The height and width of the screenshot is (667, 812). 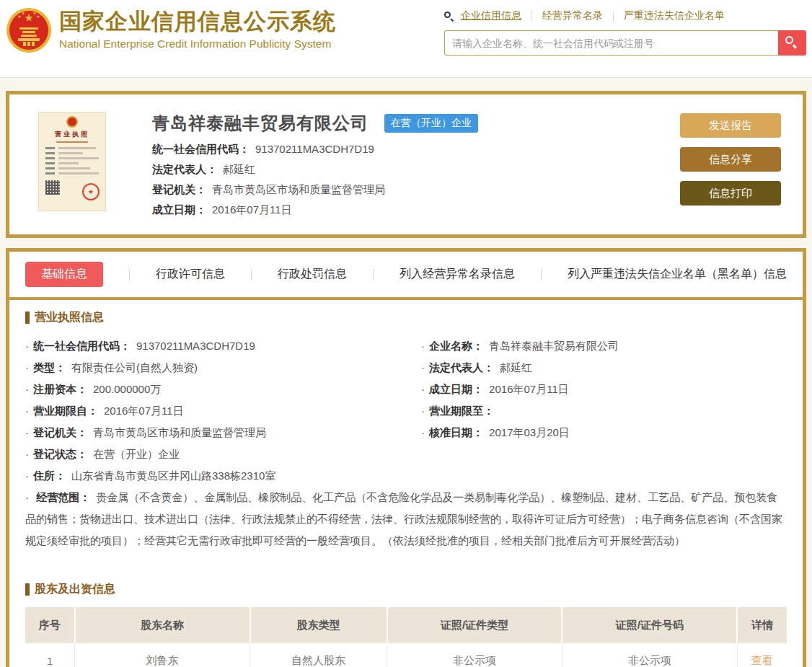 I want to click on cell-shareholder-type: 自然人股东, so click(x=319, y=655).